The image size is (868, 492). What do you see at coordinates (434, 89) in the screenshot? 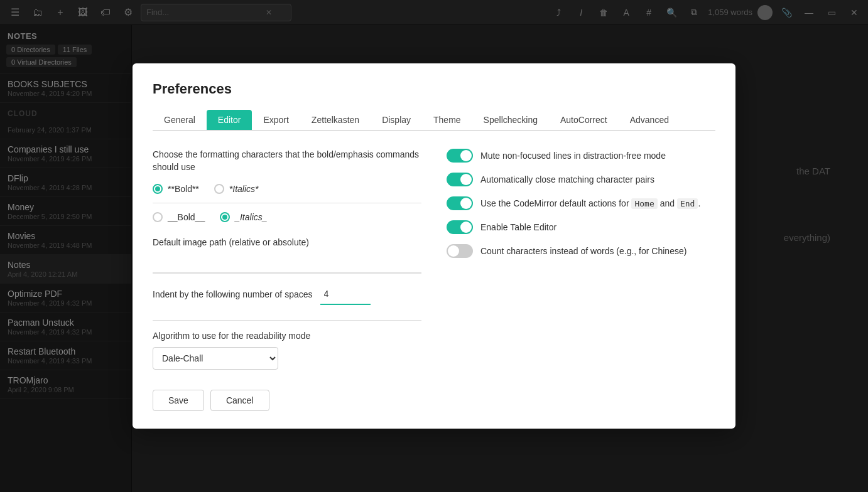
I see `dialog-title: Preferences` at bounding box center [434, 89].